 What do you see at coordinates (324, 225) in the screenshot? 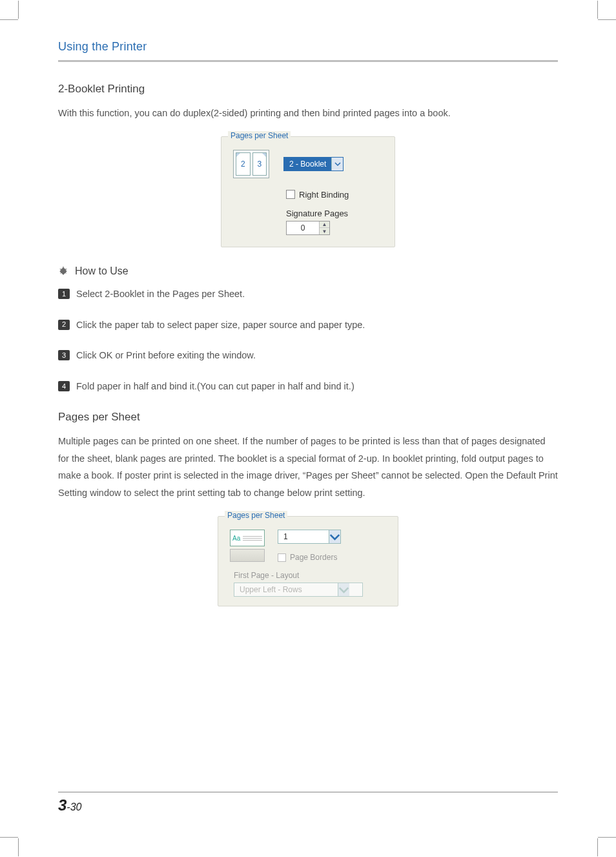
I see `spinner-up-icon: ▲` at bounding box center [324, 225].